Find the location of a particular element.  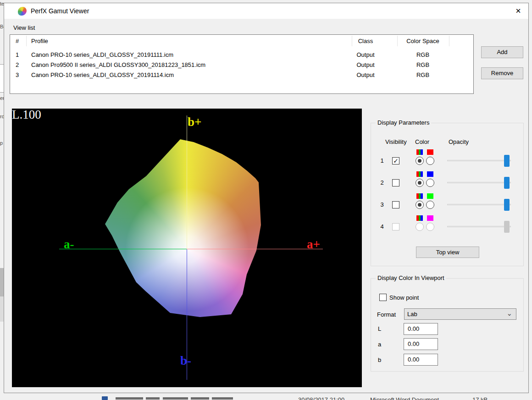

a-plus-axis-line is located at coordinates (255, 249).